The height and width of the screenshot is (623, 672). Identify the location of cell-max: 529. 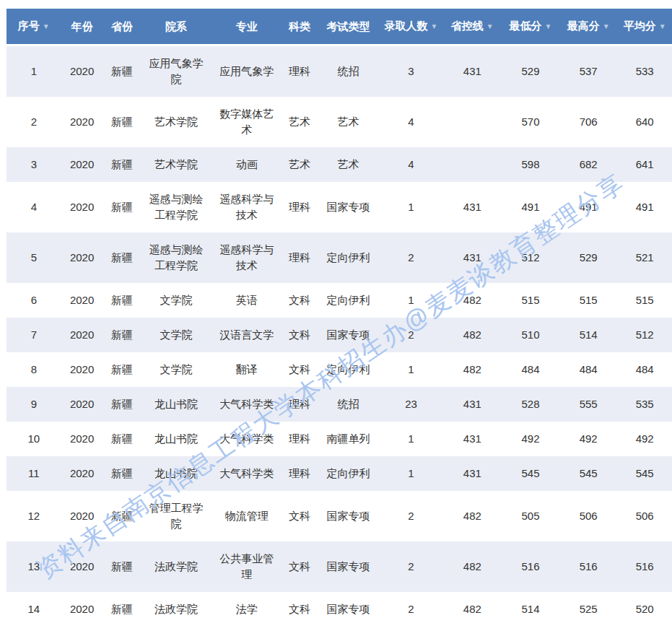
(588, 258).